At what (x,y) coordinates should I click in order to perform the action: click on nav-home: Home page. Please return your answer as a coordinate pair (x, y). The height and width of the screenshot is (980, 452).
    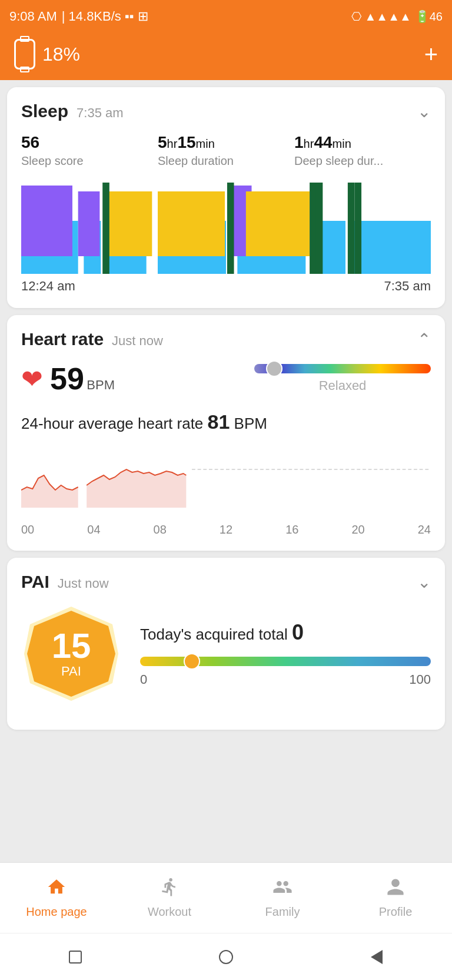
    Looking at the image, I should click on (56, 898).